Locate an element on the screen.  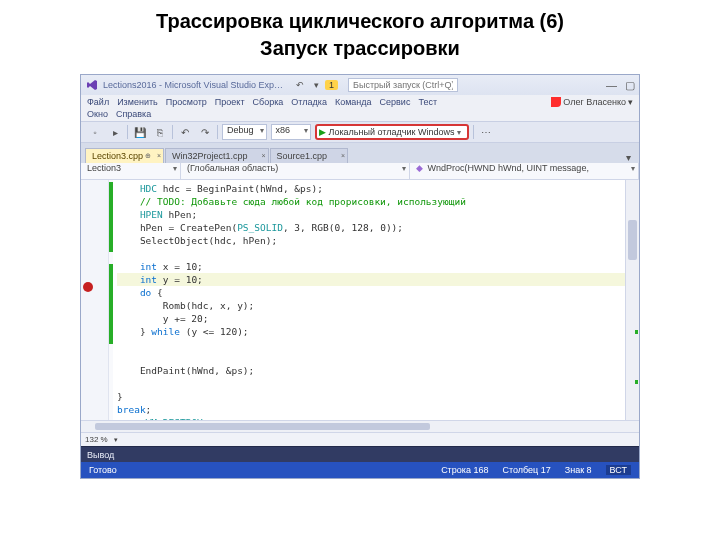
tab-lection3: Lection3.cpp ⊕ × is located at coordinates (124, 156).